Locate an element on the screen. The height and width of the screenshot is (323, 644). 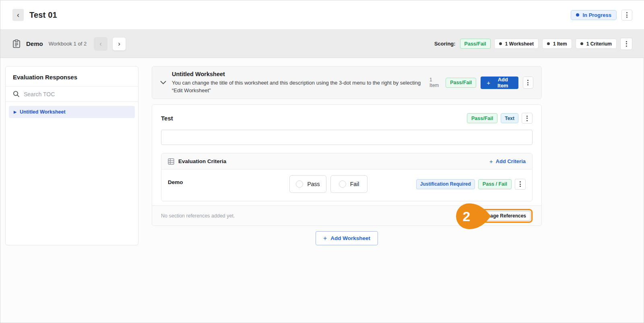
status-dot-icon is located at coordinates (578, 15).